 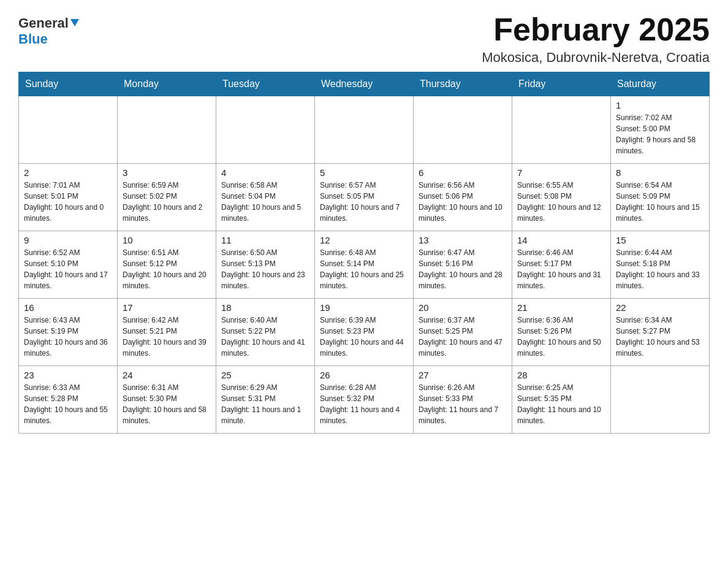 What do you see at coordinates (596, 39) in the screenshot?
I see `title-block: February 2025 Mokosica, Dubrovnik-Neretv…` at bounding box center [596, 39].